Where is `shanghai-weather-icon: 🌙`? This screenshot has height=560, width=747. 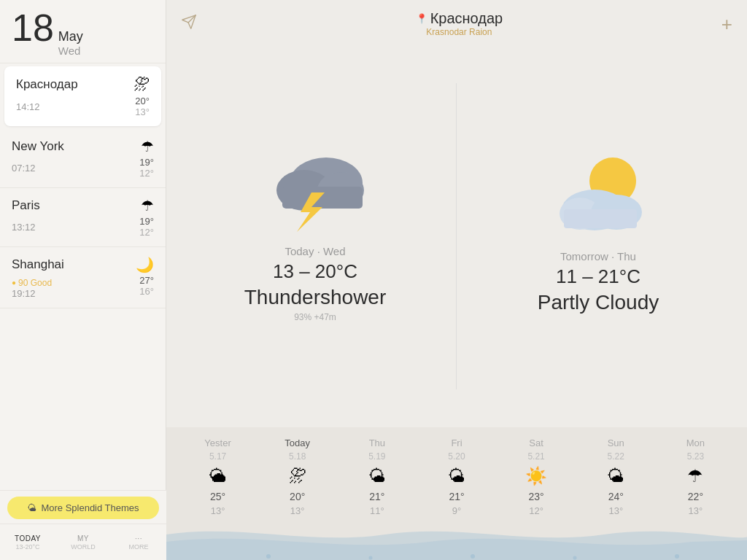
shanghai-weather-icon: 🌙 is located at coordinates (144, 265).